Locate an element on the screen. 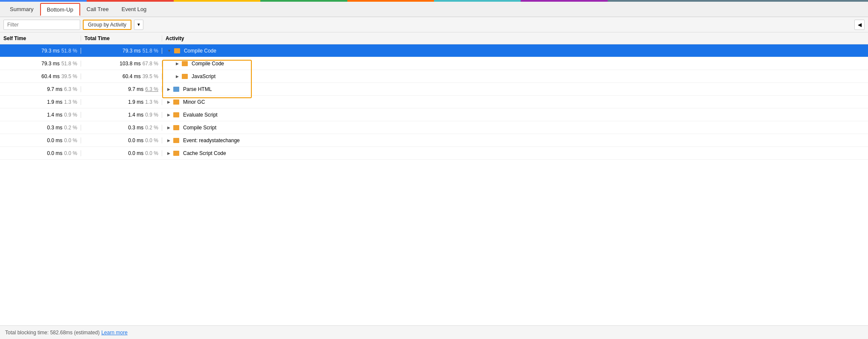  cell-total-time: 1.9 ms 1.3 % is located at coordinates (122, 102).